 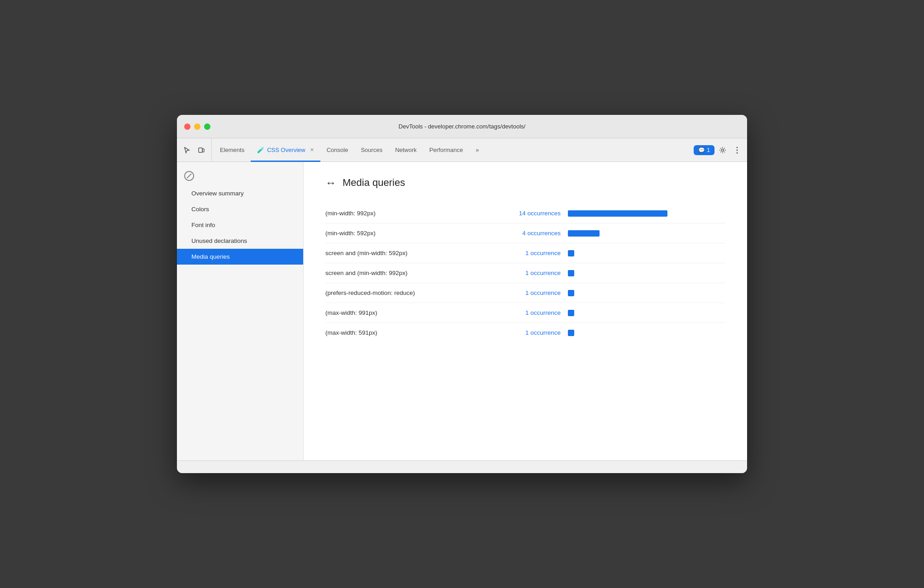 What do you see at coordinates (232, 150) in the screenshot?
I see `tab-elements: Elements` at bounding box center [232, 150].